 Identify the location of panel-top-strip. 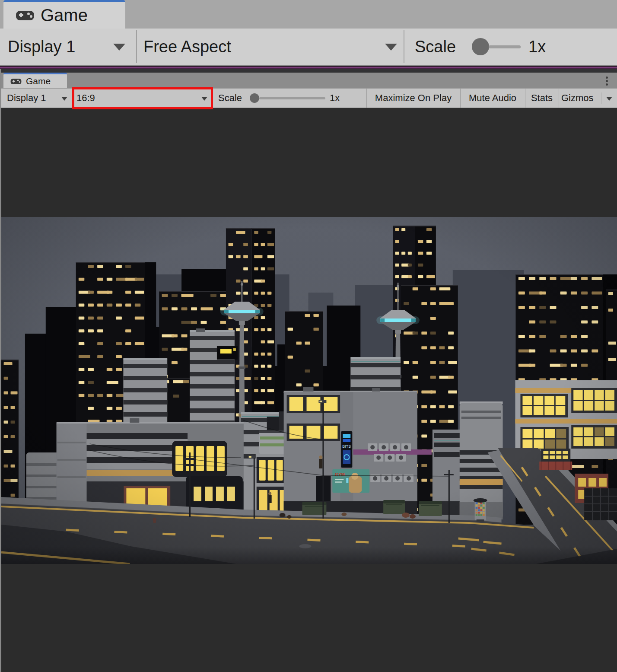
(309, 71).